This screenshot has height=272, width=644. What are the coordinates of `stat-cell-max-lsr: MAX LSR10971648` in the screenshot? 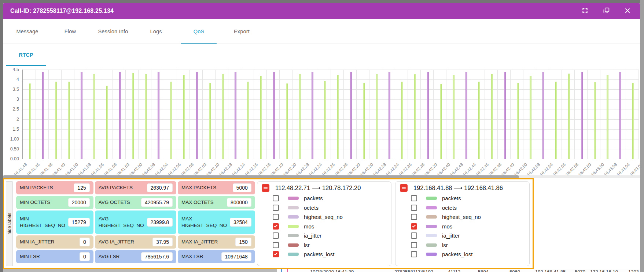 It's located at (216, 257).